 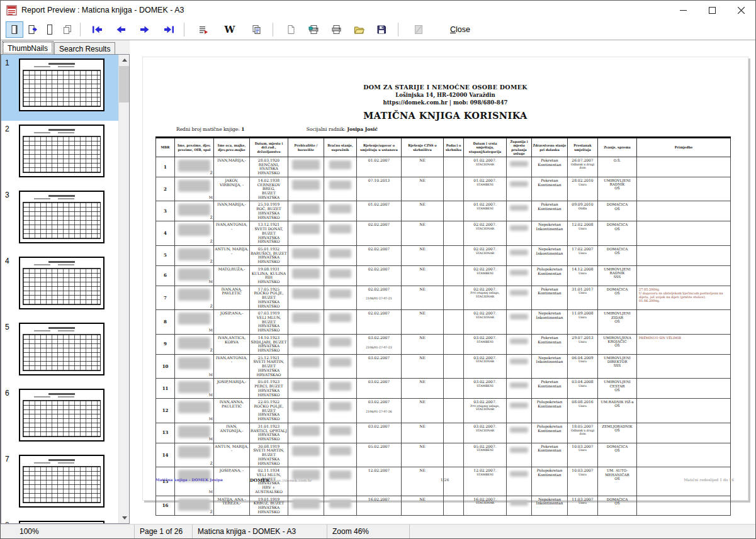 I want to click on minimize-button, so click(x=683, y=10).